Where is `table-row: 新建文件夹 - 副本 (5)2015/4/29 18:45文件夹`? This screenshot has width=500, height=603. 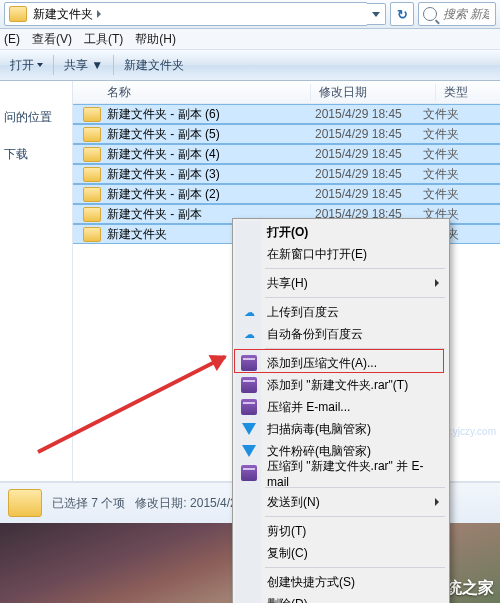
table-row: 新建文件夹 - 副本 (5)2015/4/29 18:45文件夹 is located at coordinates (286, 134).